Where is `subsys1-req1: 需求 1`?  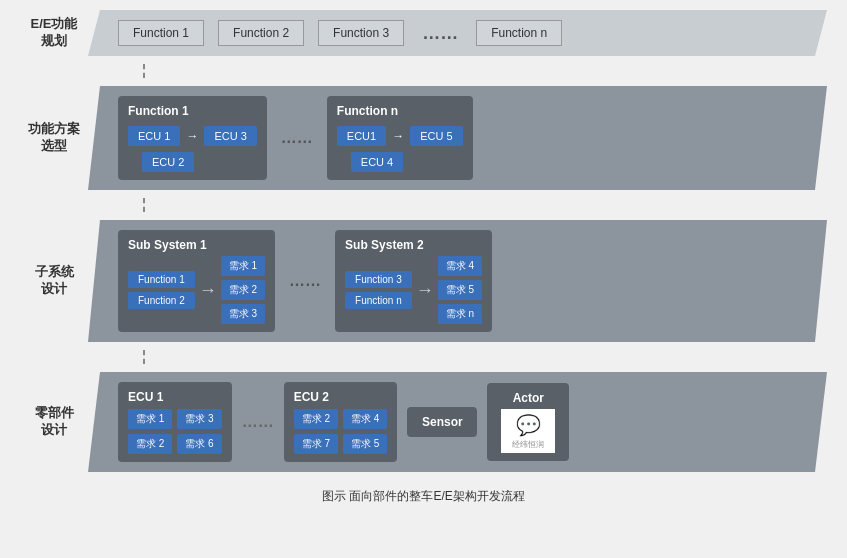
subsys1-req1: 需求 1 is located at coordinates (243, 266).